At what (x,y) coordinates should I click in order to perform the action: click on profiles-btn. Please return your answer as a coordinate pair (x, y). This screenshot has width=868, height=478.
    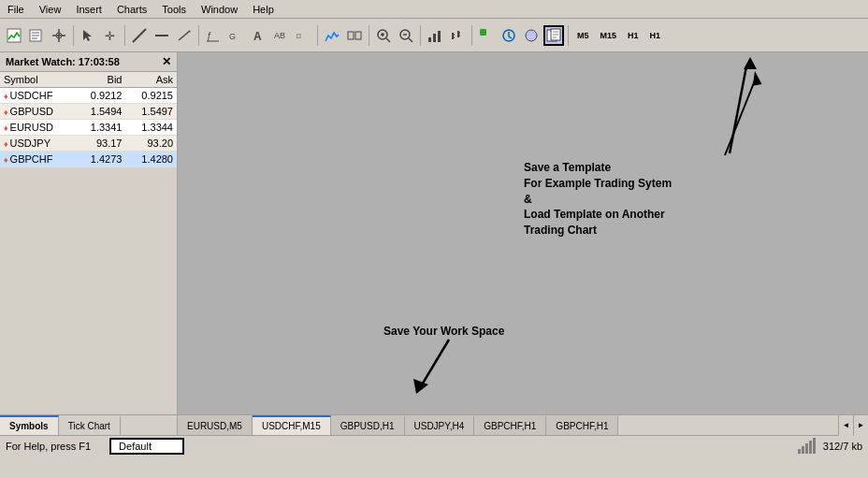
    Looking at the image, I should click on (36, 36).